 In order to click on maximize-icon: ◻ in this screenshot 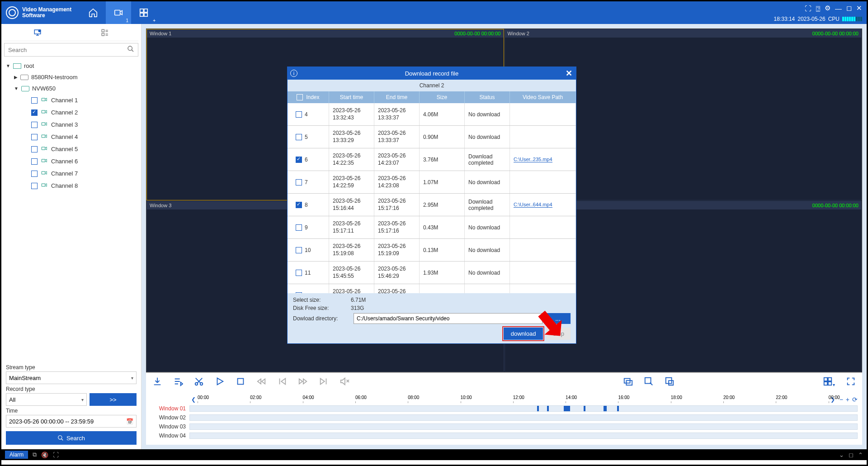, I will do `click(849, 8)`.